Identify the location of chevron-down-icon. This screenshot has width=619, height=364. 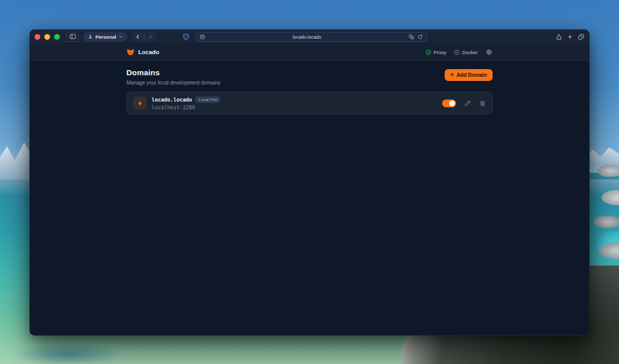
(121, 37).